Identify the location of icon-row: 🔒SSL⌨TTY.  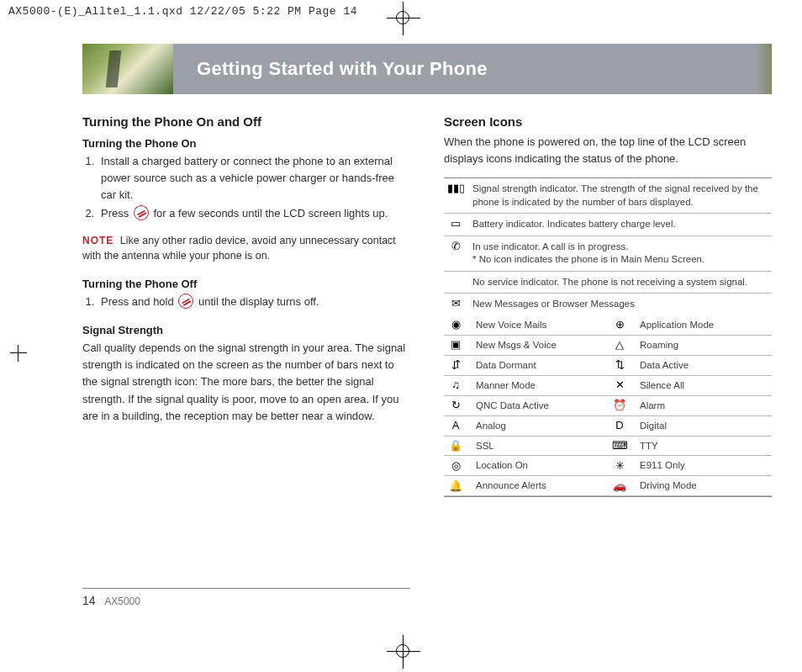
(608, 447).